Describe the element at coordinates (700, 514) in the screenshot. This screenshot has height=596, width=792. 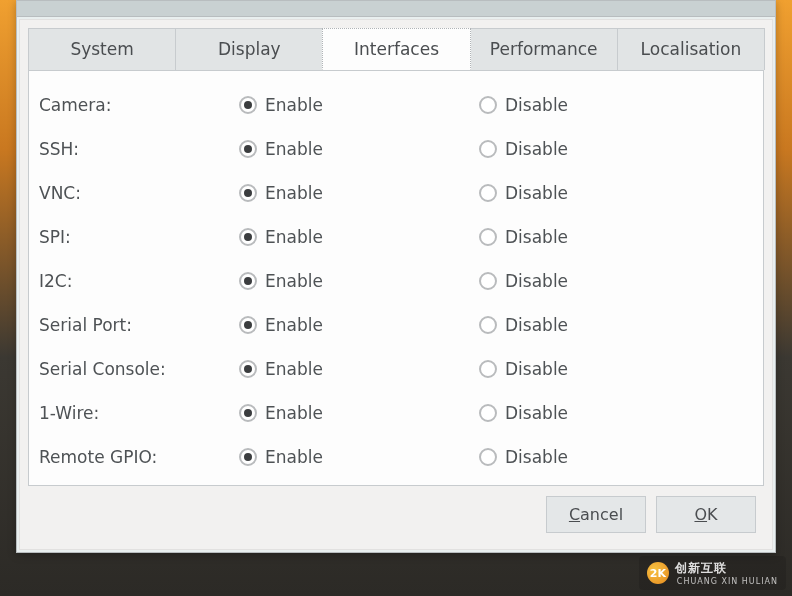
I see `ok-mnemonic: O` at that location.